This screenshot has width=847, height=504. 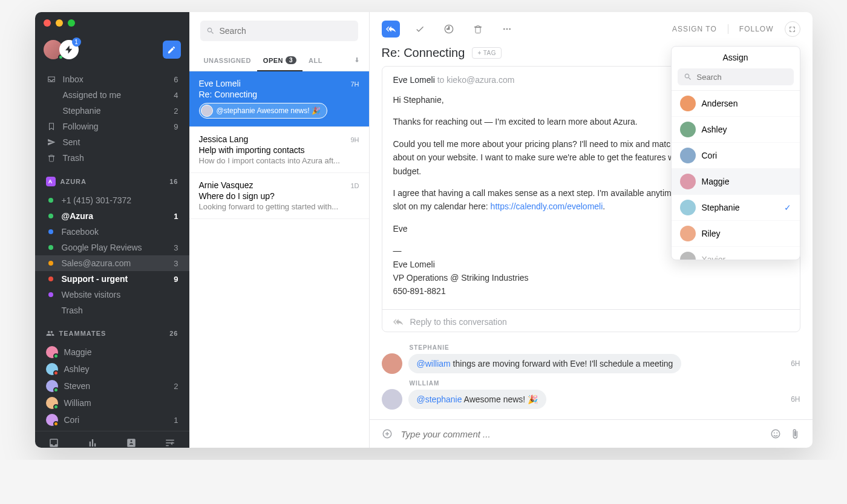 What do you see at coordinates (591, 394) in the screenshot?
I see `comment: WILLIAM@stephanie Awesome news! 🎉6H` at bounding box center [591, 394].